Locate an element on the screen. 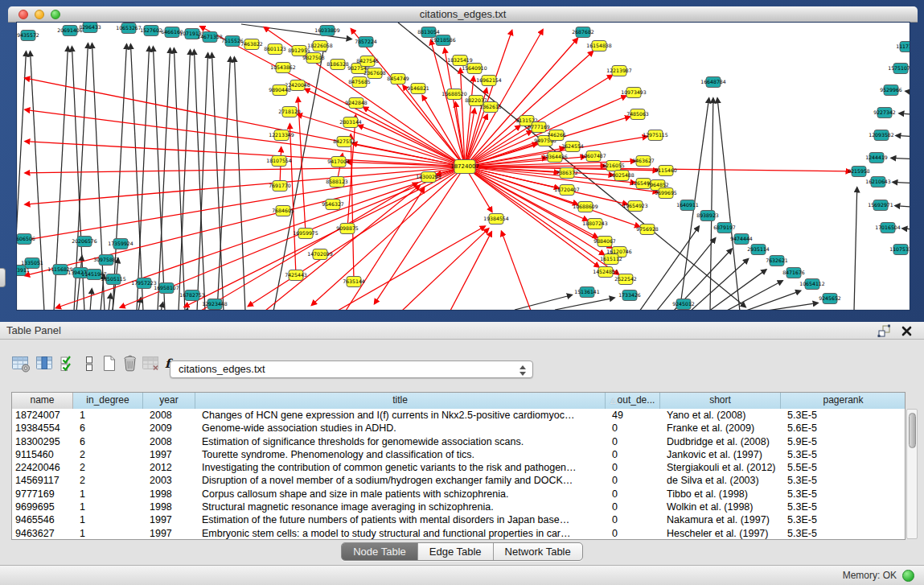 This screenshot has height=585, width=924. graph-node: 7463822 is located at coordinates (252, 45).